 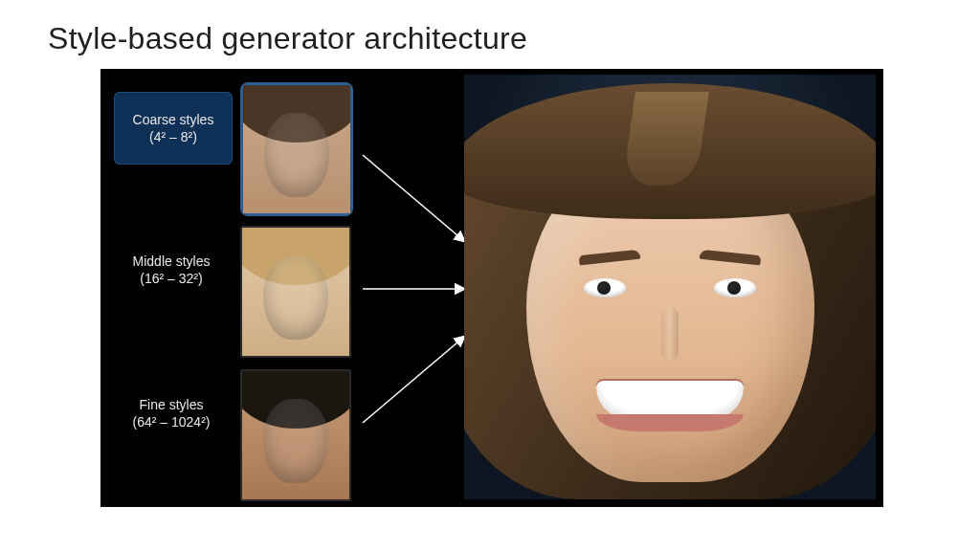 What do you see at coordinates (171, 261) in the screenshot?
I see `level-name: Middle styles` at bounding box center [171, 261].